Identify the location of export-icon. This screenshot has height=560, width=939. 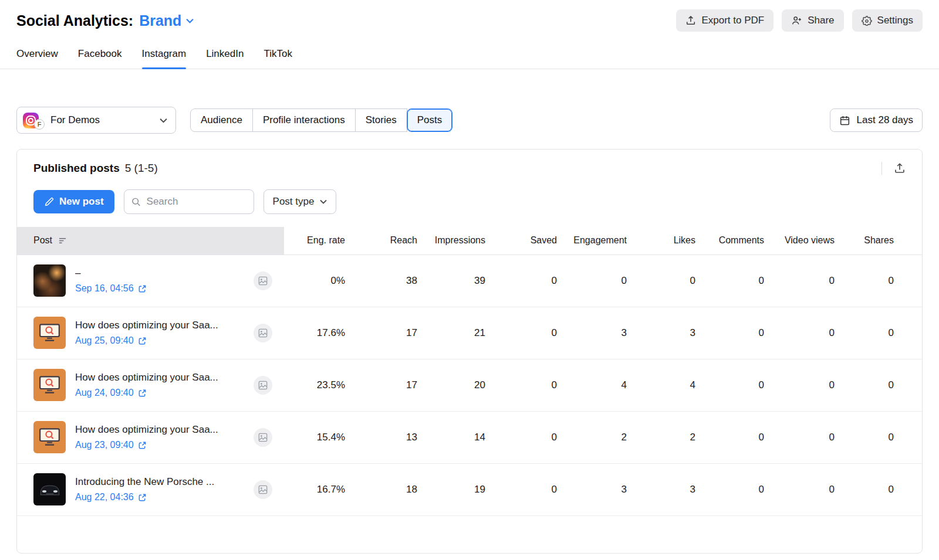
(691, 21).